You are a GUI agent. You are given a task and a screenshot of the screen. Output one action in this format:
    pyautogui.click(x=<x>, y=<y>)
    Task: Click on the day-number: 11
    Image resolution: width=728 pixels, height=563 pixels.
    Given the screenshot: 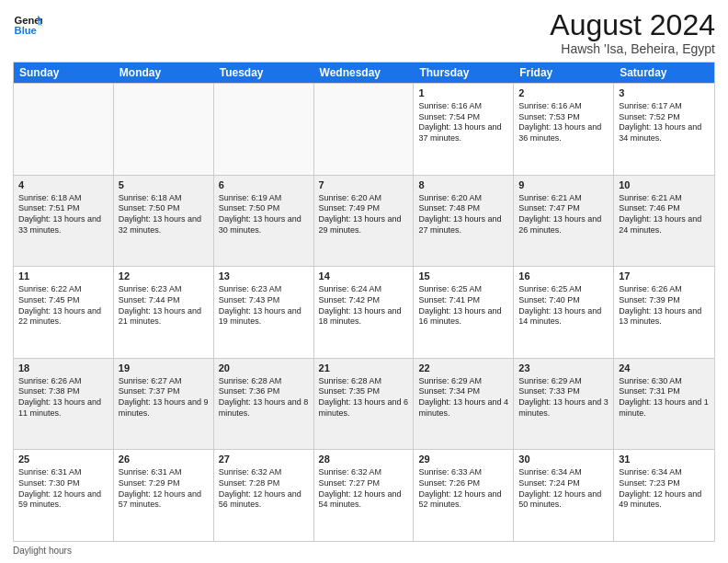 What is the action you would take?
    pyautogui.click(x=63, y=276)
    